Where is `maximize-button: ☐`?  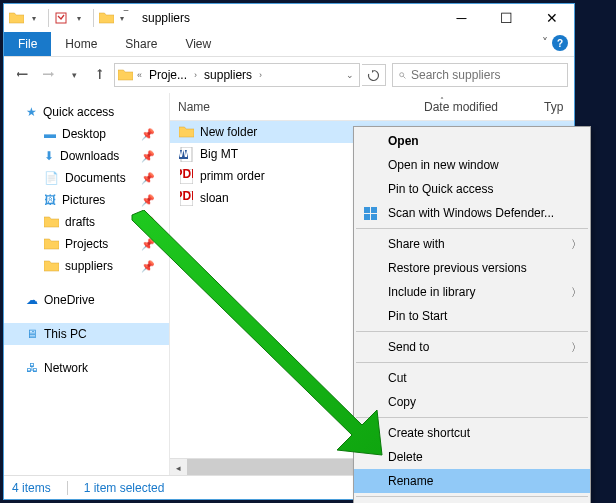
maximize-button: ☐ is located at coordinates (506, 18).